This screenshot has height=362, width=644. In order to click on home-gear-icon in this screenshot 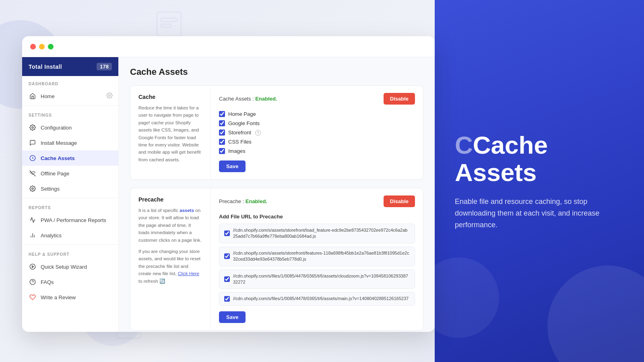, I will do `click(109, 97)`.